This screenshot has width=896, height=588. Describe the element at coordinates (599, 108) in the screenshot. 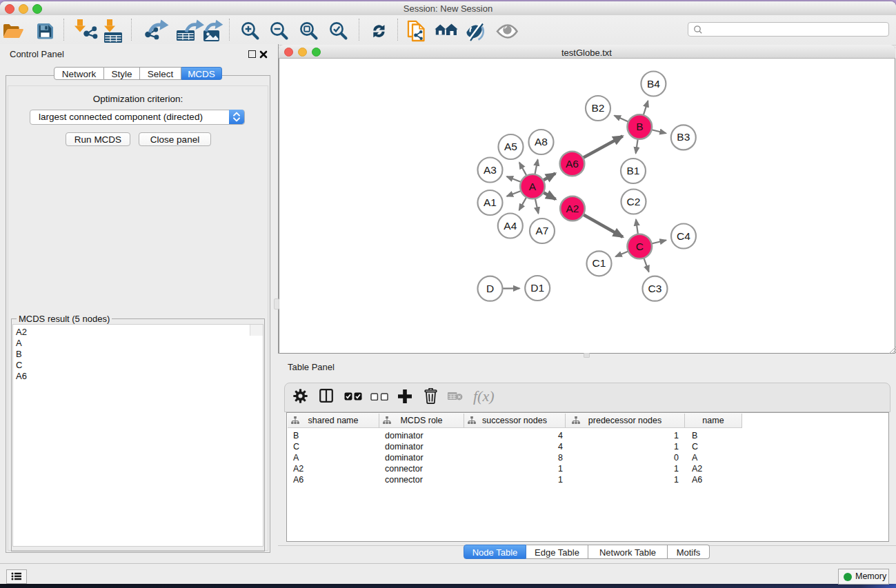

I see `svg-text: B2` at that location.